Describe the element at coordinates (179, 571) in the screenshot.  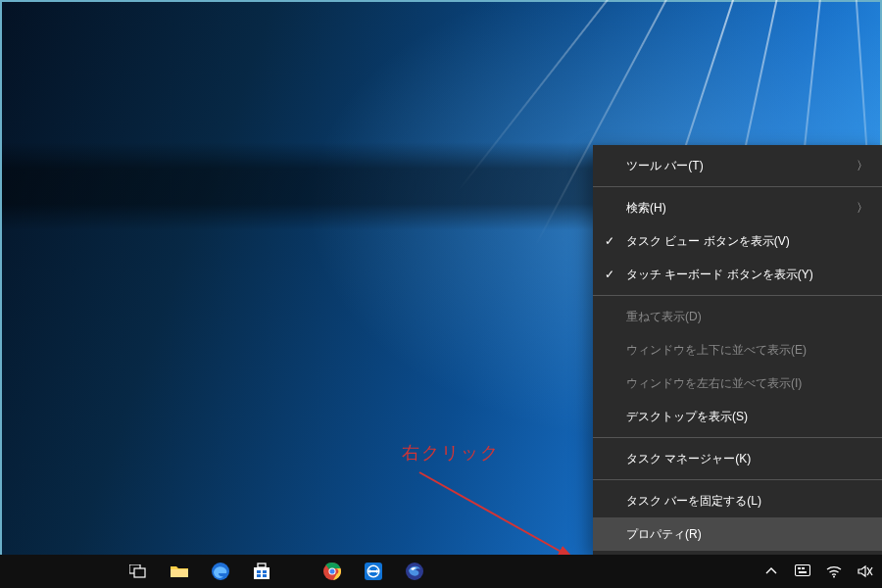
I see `file-explorer-icon` at that location.